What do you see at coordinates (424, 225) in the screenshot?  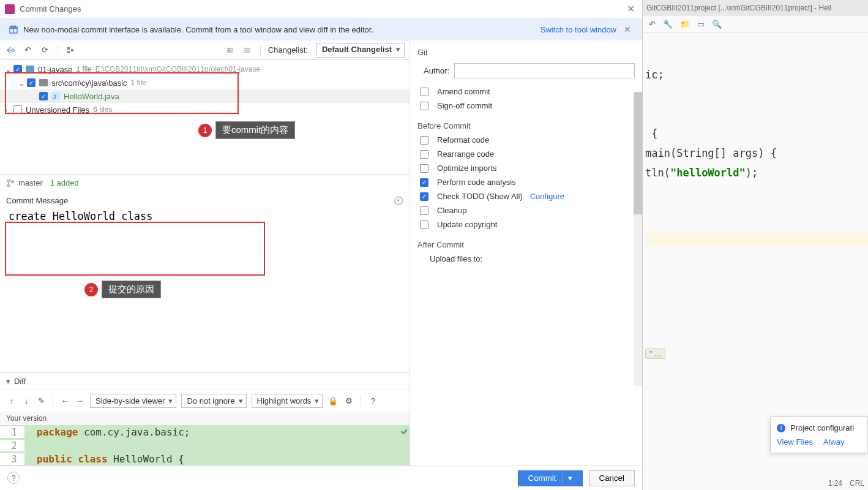 I see `copyright-checkbox` at bounding box center [424, 225].